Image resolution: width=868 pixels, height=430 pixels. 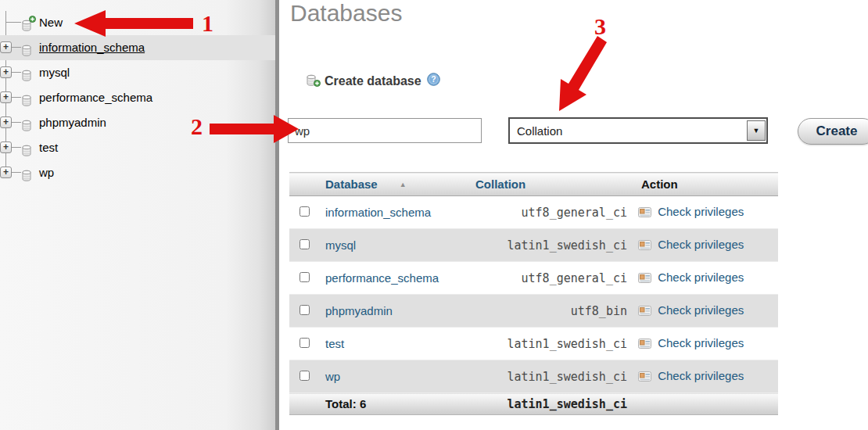 I want to click on sidebar-item-performance_schema: + performance_schema, so click(x=138, y=98).